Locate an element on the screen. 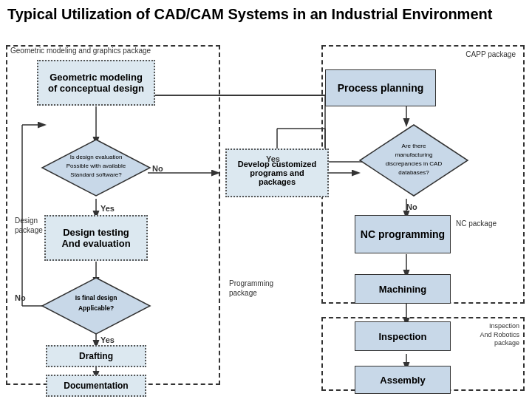  left-package-label: Geometric modeling and graphics package is located at coordinates (81, 50).